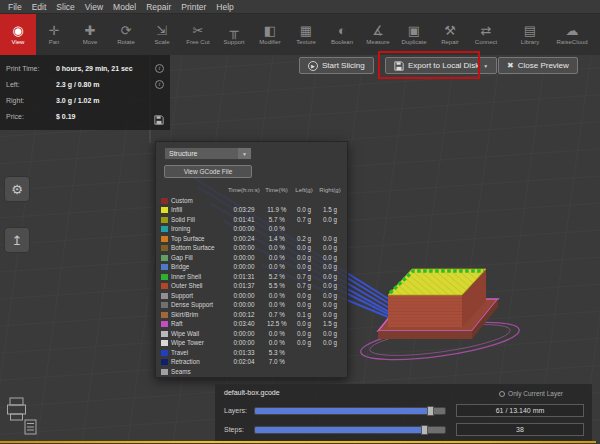 This screenshot has width=600, height=444. Describe the element at coordinates (18, 34) in the screenshot. I see `tool-view: ◉ View` at that location.